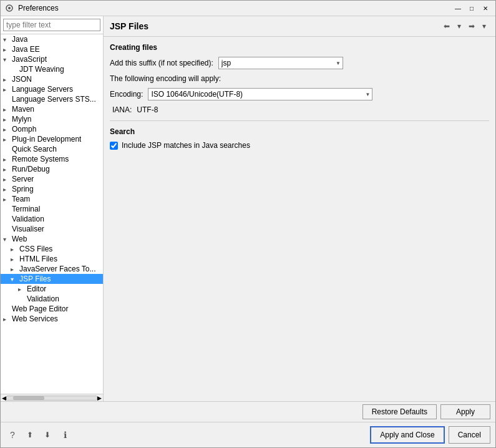 The width and height of the screenshot is (496, 448). I want to click on jsp-matches-checkbox, so click(114, 146).